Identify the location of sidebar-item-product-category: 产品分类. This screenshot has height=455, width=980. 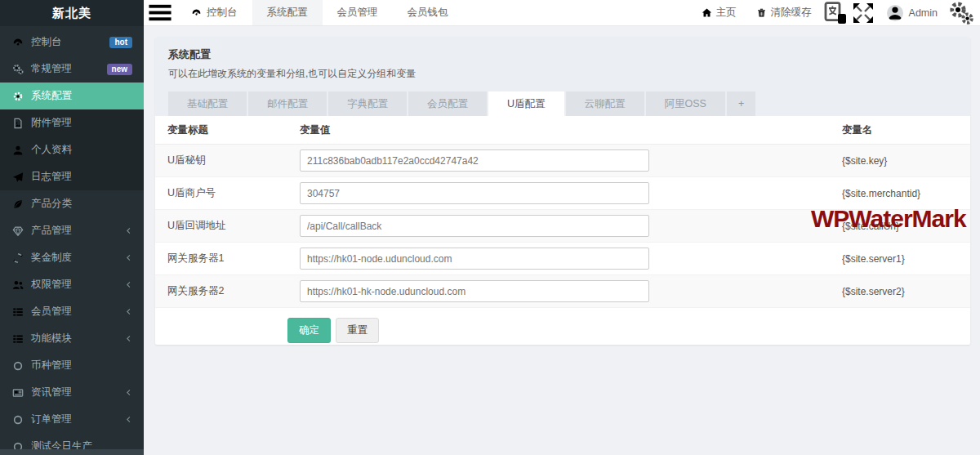
(72, 204).